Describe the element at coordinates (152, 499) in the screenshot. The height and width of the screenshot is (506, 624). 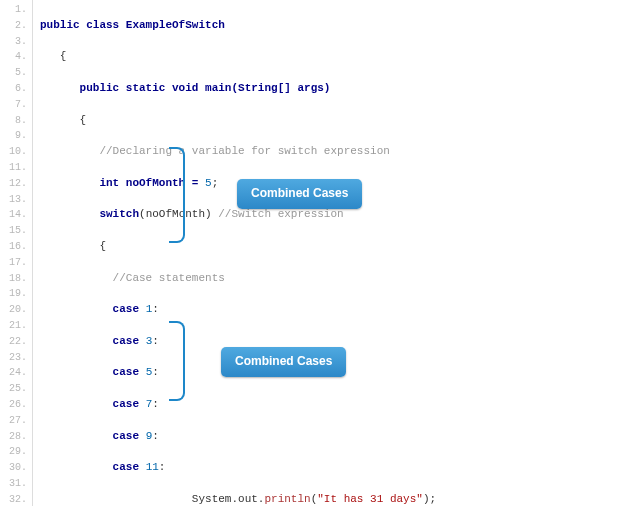
I see `code-text: System.out.` at that location.